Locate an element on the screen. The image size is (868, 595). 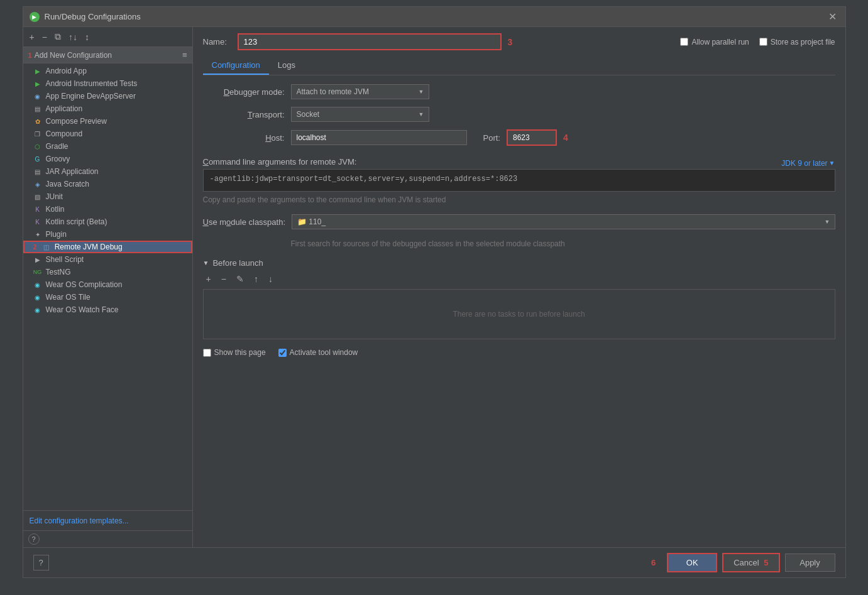
show-this-page-text: Show this page is located at coordinates (240, 352).